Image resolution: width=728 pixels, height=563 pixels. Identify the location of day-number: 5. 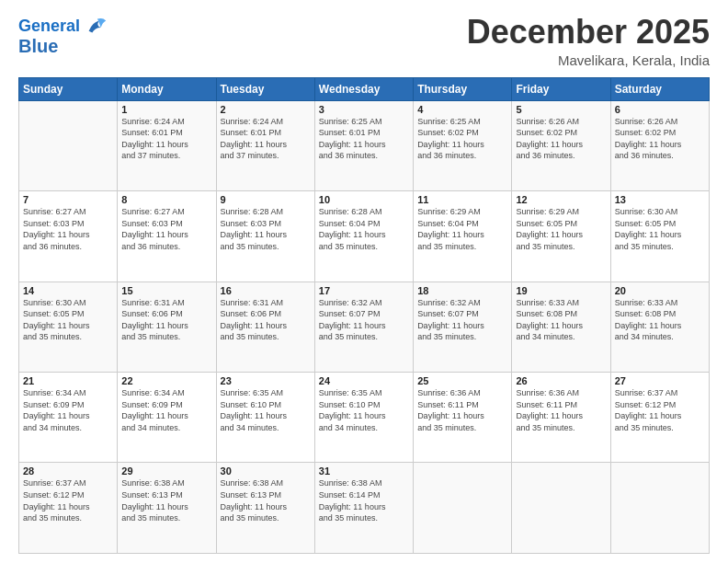
(561, 109).